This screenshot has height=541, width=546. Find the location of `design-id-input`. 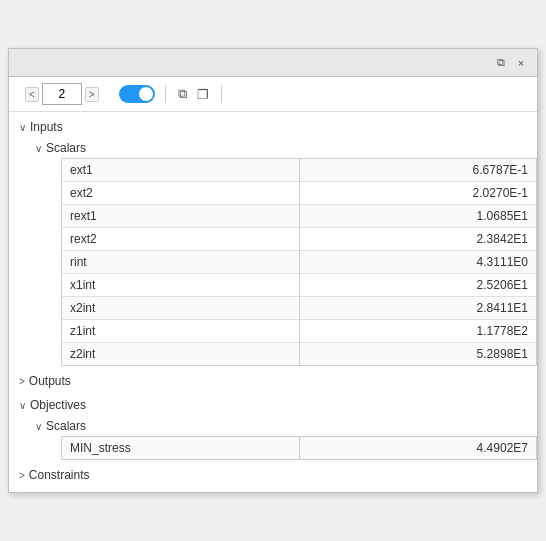

design-id-input is located at coordinates (62, 94).